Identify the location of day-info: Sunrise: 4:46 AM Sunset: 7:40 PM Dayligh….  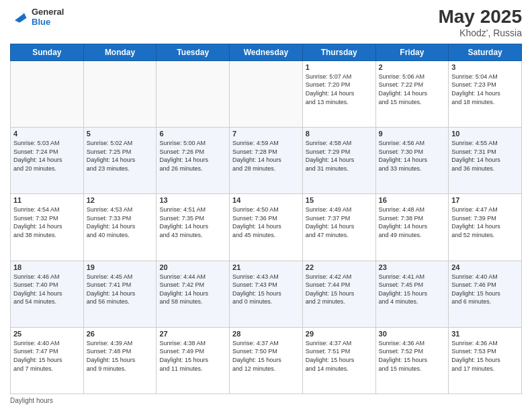
(47, 289).